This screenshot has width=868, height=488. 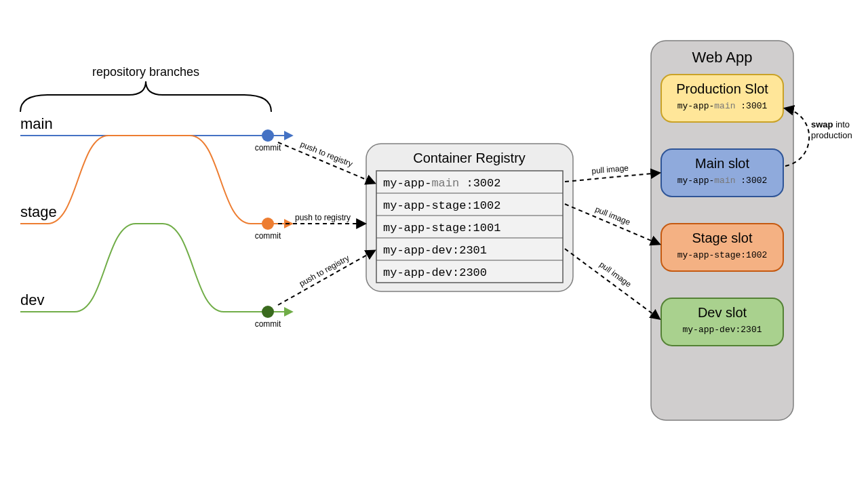 What do you see at coordinates (616, 274) in the screenshot?
I see `pull-label-dev: pull image` at bounding box center [616, 274].